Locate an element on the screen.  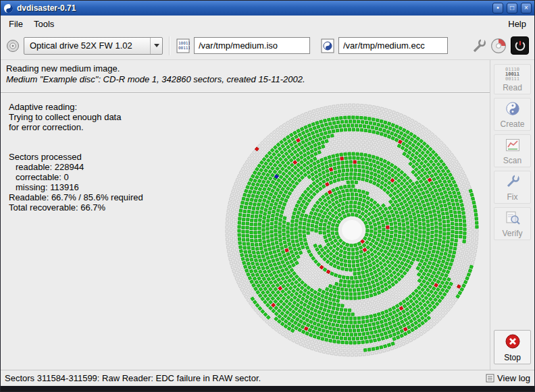
fix-button: Fix is located at coordinates (512, 188).